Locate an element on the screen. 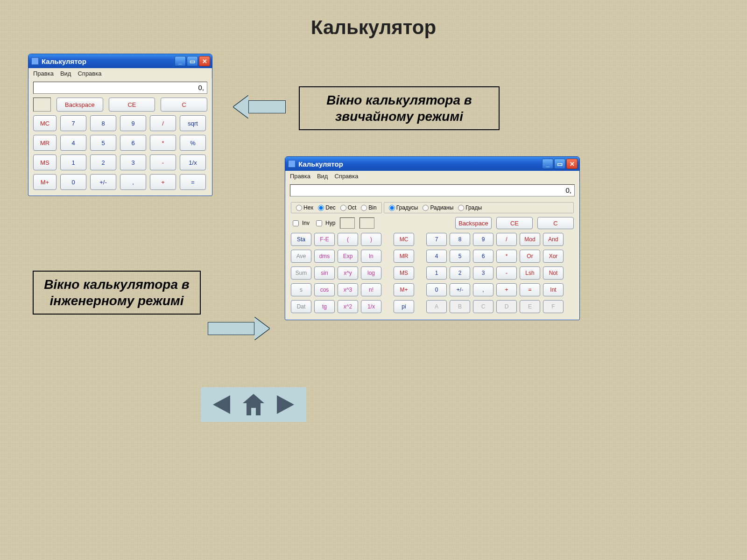  key-Xor: Xor is located at coordinates (553, 256).